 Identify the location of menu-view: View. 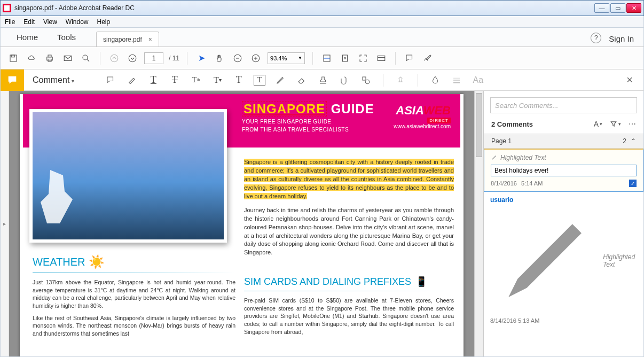
(50, 22).